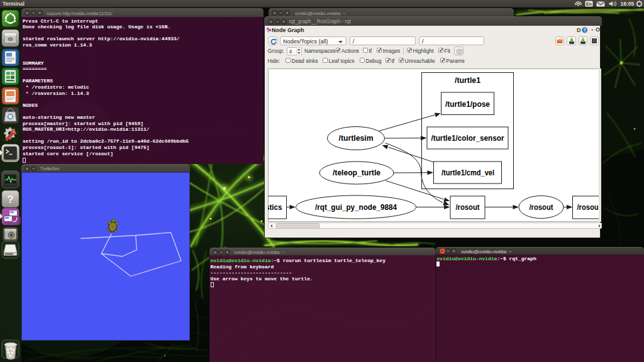  Describe the element at coordinates (588, 207) in the screenshot. I see `svg-text: /rosou` at that location.